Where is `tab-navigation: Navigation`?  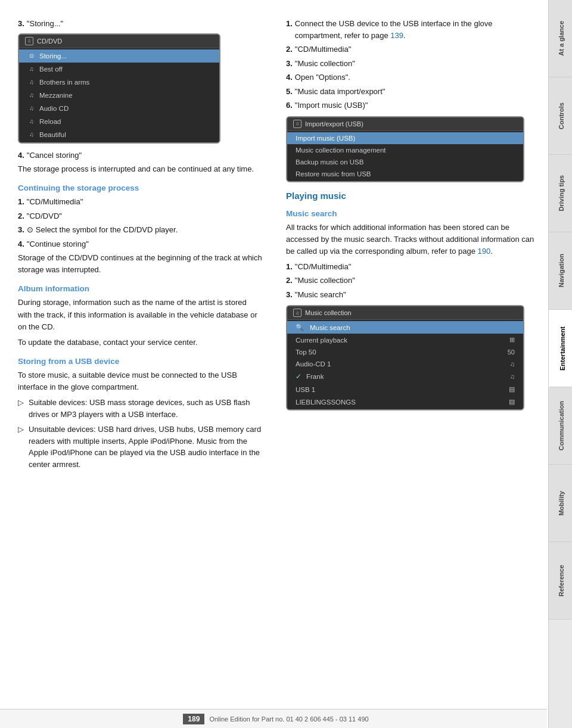
tab-navigation: Navigation is located at coordinates (560, 271).